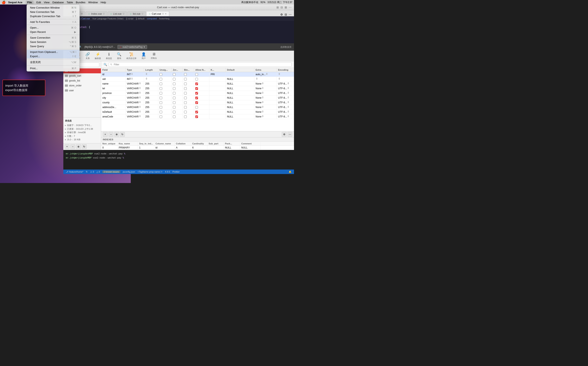 This screenshot has height=366, width=588. What do you see at coordinates (53, 8) in the screenshot?
I see `menu-item-new-connection-window: New Connection Window ⌘ N` at bounding box center [53, 8].